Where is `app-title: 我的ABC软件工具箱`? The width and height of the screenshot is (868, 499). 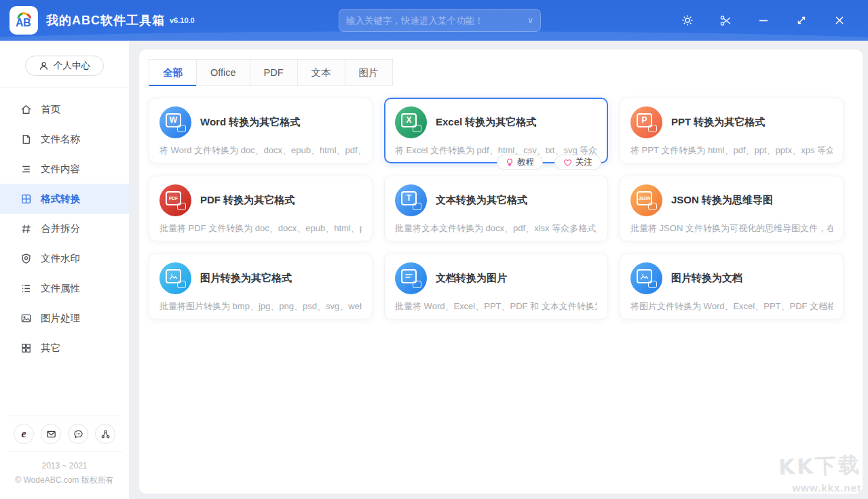 app-title: 我的ABC软件工具箱 is located at coordinates (106, 20).